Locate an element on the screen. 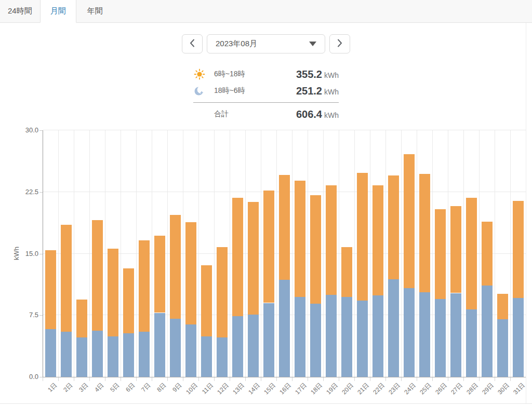 The width and height of the screenshot is (532, 407). prev-month-button is located at coordinates (192, 44).